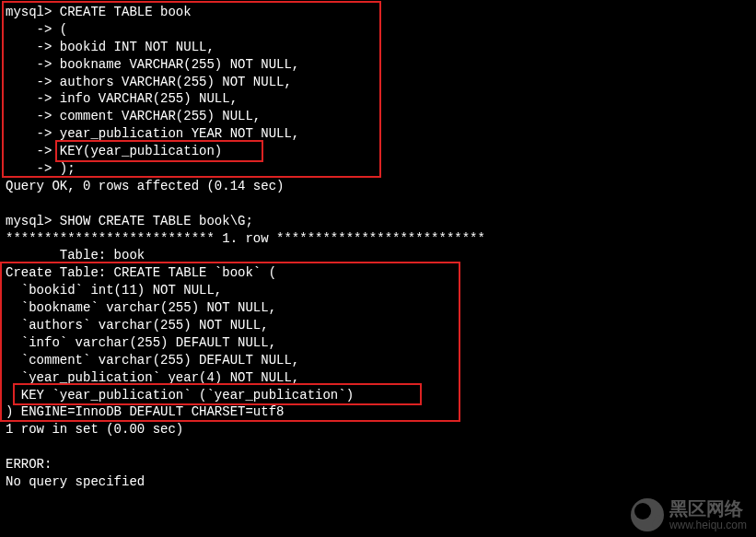  What do you see at coordinates (378, 169) in the screenshot?
I see `terminal-line: -> );` at bounding box center [378, 169].